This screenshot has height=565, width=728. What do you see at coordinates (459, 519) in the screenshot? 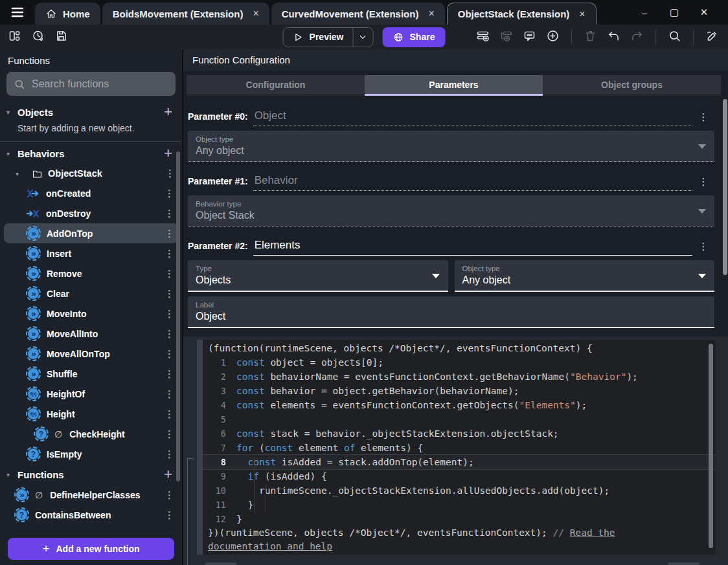
I see `code-line: 12}` at bounding box center [459, 519].